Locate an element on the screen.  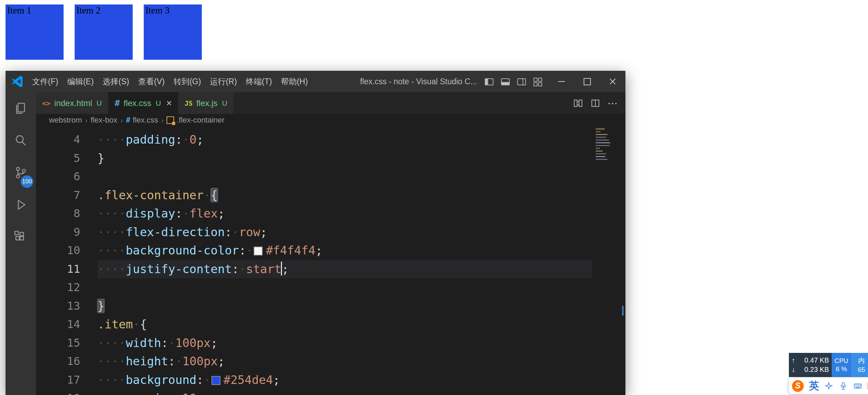
sogou-logo-icon: S is located at coordinates (798, 386).